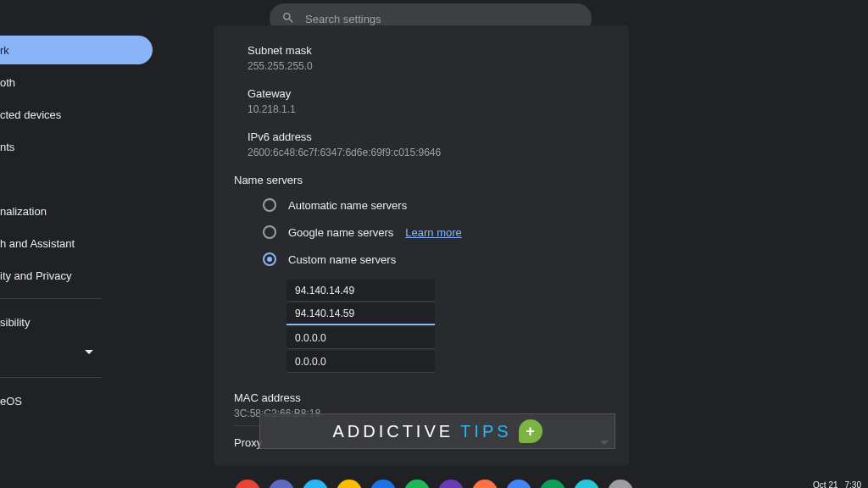 The height and width of the screenshot is (488, 868). What do you see at coordinates (76, 322) in the screenshot?
I see `sidebar-item-accessibility: sibility` at bounding box center [76, 322].